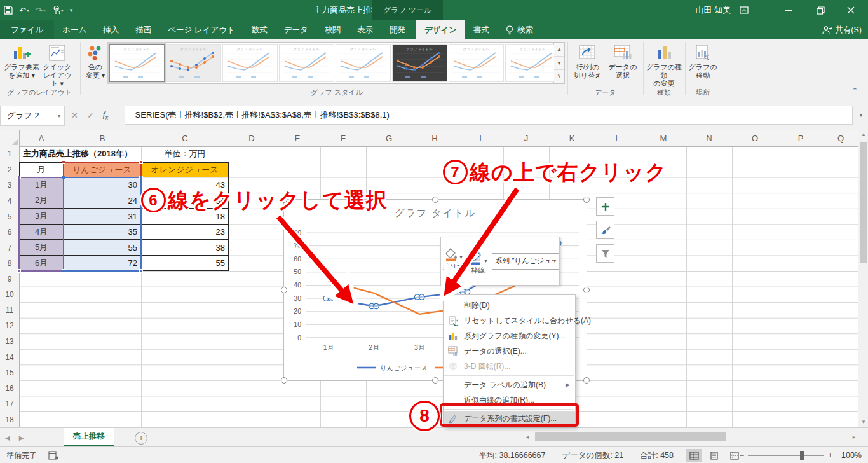 Image resolution: width=868 pixels, height=463 pixels. I want to click on outline-color-button: ▾ 枠線, so click(478, 261).